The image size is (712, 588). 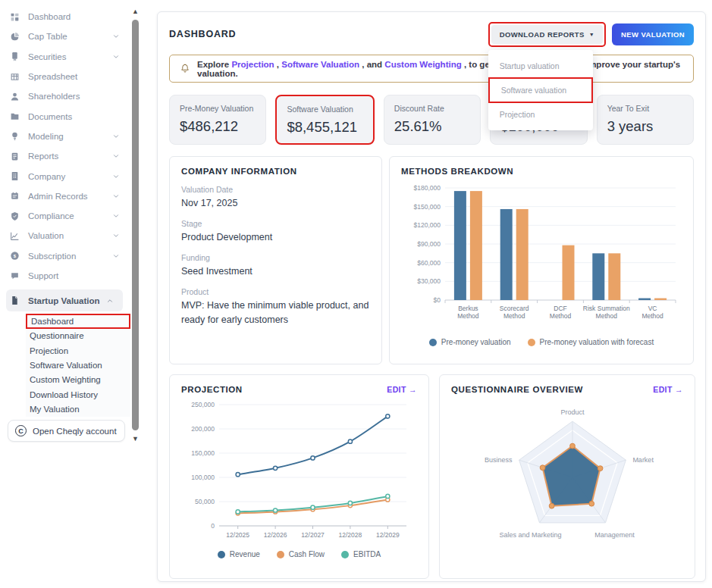 What do you see at coordinates (542, 35) in the screenshot?
I see `download-reports-label: DOWNLOAD REPORTS` at bounding box center [542, 35].